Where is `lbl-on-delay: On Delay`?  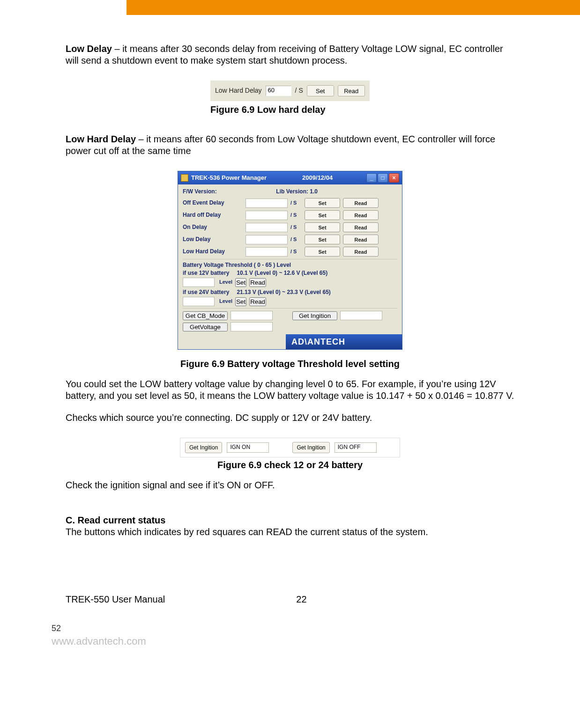 lbl-on-delay: On Delay is located at coordinates (213, 228).